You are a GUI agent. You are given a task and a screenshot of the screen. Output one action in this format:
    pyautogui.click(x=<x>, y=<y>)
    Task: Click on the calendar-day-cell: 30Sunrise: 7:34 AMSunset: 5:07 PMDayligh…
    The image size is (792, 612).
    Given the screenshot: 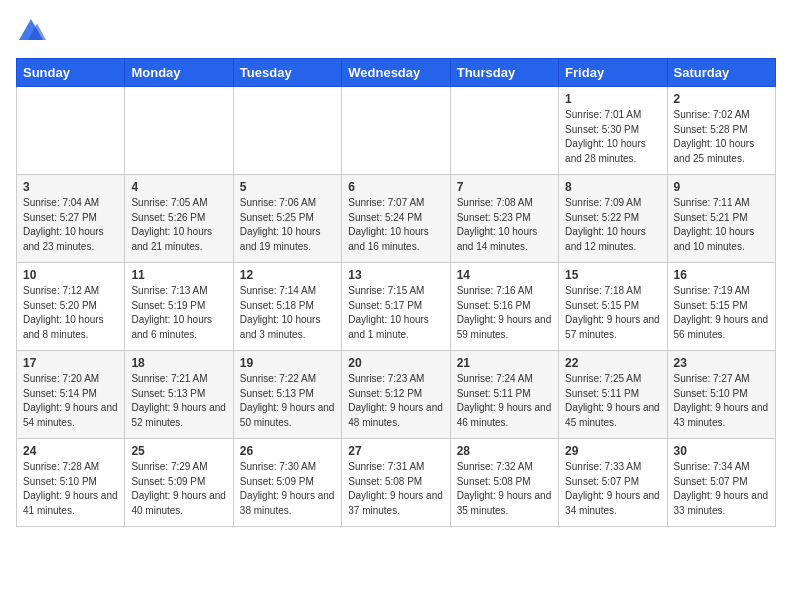 What is the action you would take?
    pyautogui.click(x=721, y=483)
    